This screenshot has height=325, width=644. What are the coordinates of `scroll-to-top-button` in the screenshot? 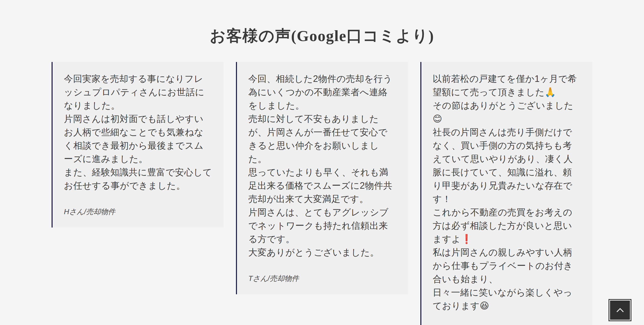 It's located at (620, 310).